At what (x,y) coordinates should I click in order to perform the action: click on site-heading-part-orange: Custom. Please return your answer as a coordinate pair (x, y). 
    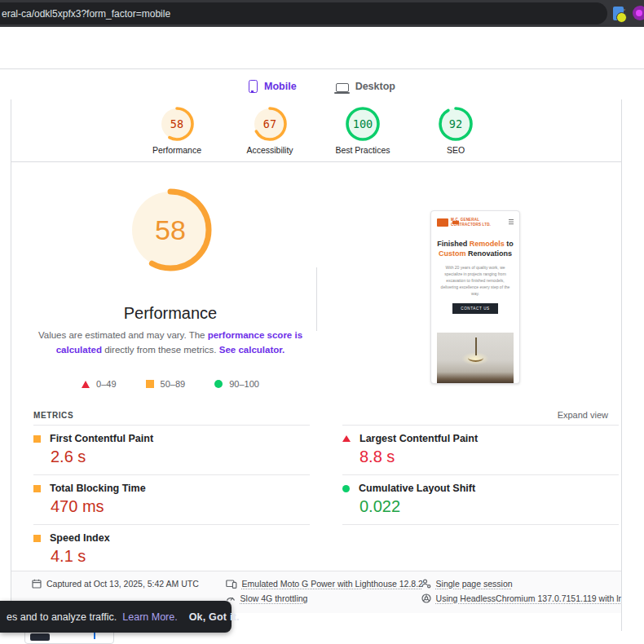
    Looking at the image, I should click on (452, 254).